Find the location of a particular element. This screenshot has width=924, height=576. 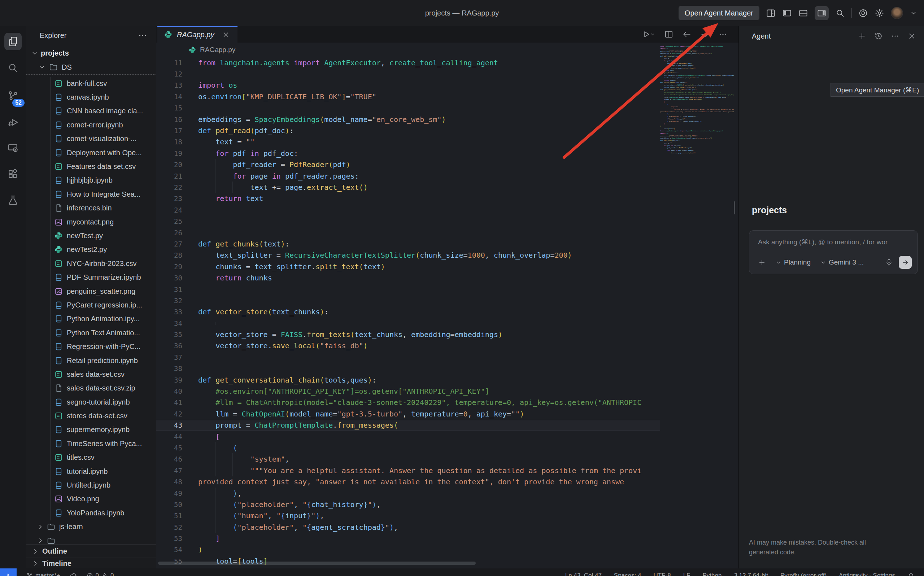

tree-item: How to Integrate Sea... is located at coordinates (91, 194).